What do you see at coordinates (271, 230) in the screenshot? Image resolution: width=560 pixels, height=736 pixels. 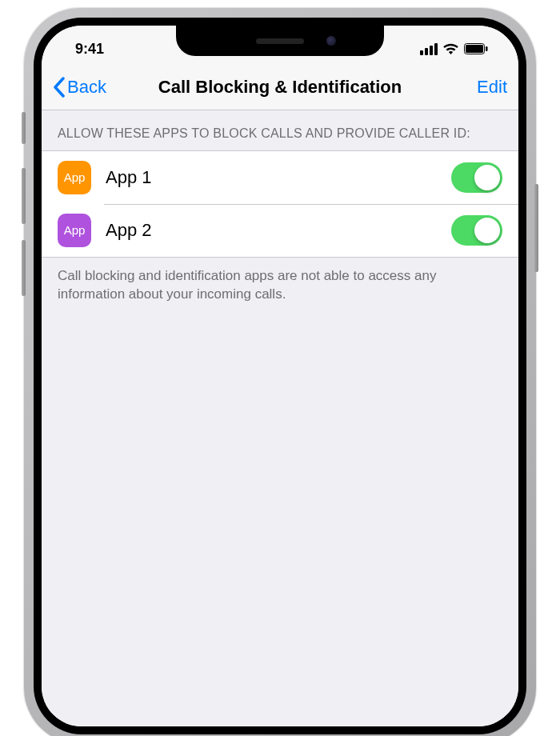 I see `app-name-label: App 2` at bounding box center [271, 230].